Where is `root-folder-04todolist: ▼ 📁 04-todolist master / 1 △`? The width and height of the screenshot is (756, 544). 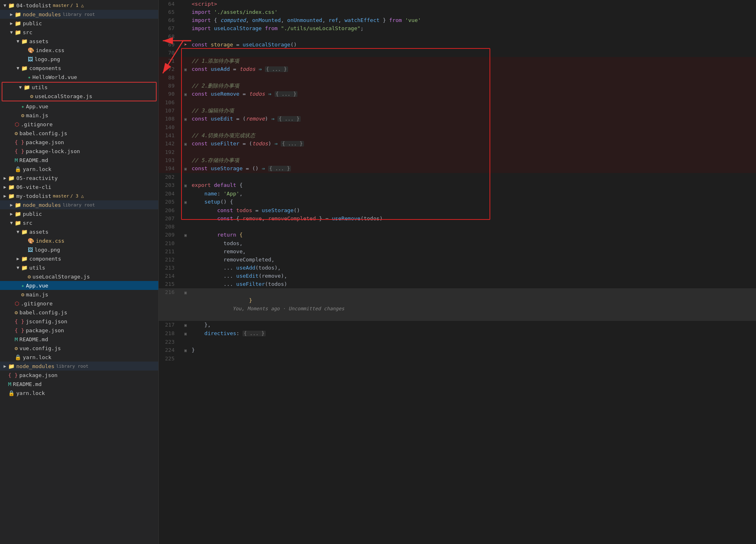
root-folder-04todolist: ▼ 📁 04-todolist master / 1 △ is located at coordinates (79, 5).